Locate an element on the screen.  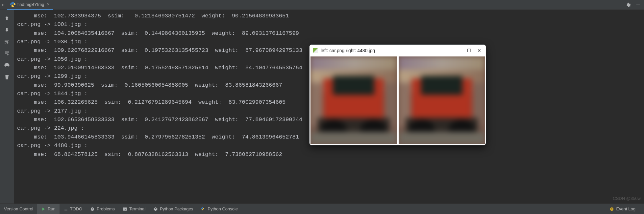
minimize-icon is located at coordinates (638, 5).